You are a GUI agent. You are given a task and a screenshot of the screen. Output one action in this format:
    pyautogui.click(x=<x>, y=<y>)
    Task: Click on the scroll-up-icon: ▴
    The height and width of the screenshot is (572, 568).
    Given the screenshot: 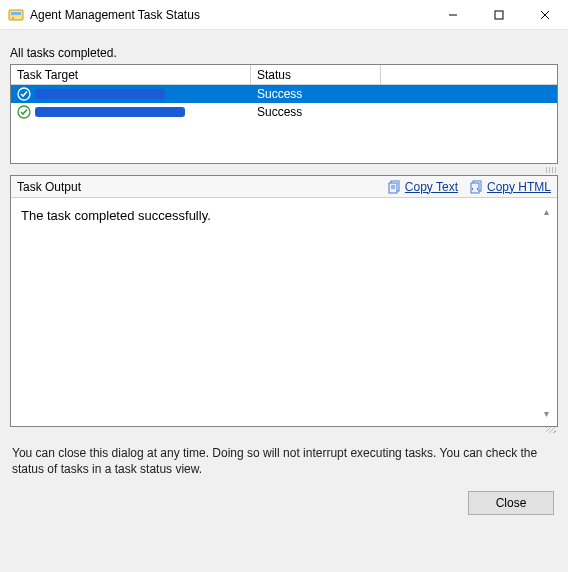 What is the action you would take?
    pyautogui.click(x=546, y=211)
    